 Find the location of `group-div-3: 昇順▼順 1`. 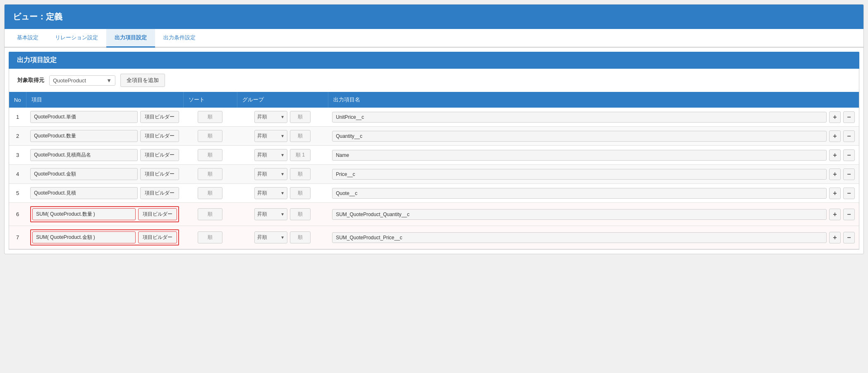

group-div-3: 昇順▼順 1 is located at coordinates (282, 155).